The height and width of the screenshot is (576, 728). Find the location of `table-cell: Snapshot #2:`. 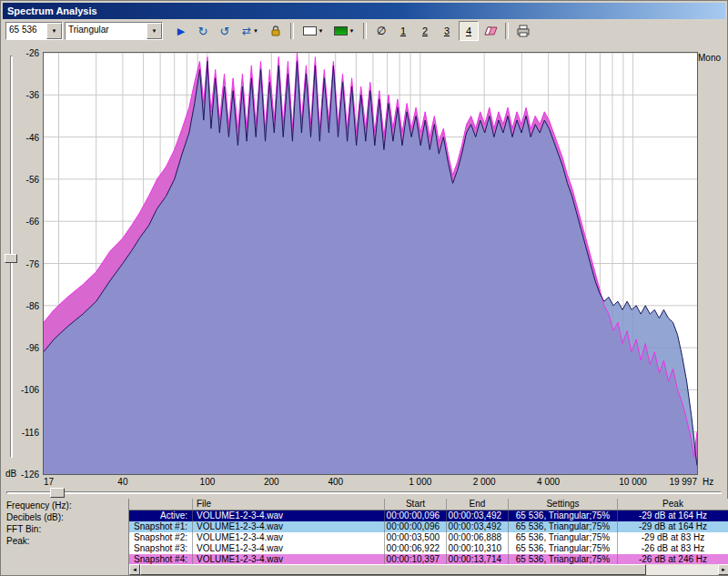

table-cell: Snapshot #2: is located at coordinates (161, 538).